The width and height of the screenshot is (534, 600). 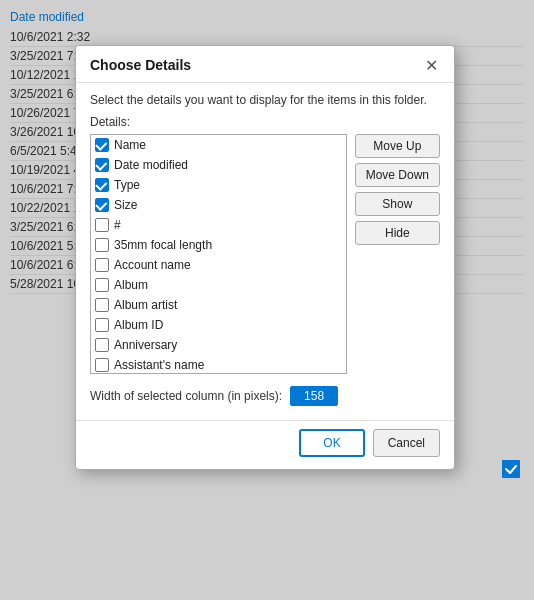 I want to click on list-item: Assistant's name, so click(x=218, y=364).